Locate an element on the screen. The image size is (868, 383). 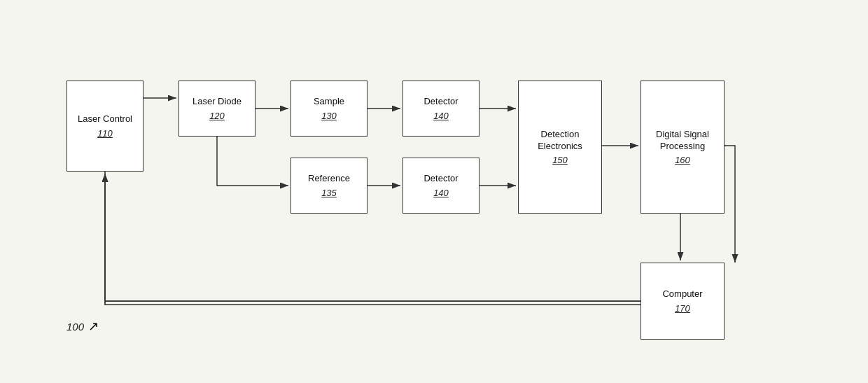
computer-number: 170 is located at coordinates (682, 308).